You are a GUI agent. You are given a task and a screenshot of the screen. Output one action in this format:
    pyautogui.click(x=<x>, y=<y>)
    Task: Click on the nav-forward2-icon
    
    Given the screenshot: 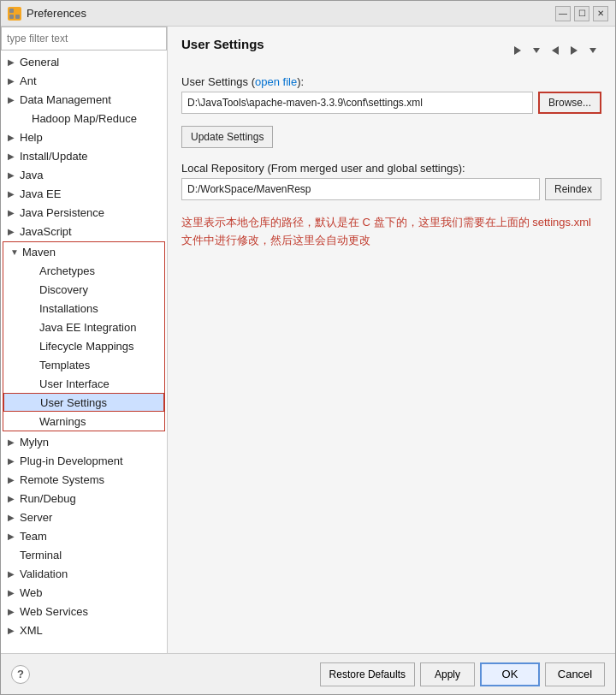 What is the action you would take?
    pyautogui.click(x=574, y=50)
    